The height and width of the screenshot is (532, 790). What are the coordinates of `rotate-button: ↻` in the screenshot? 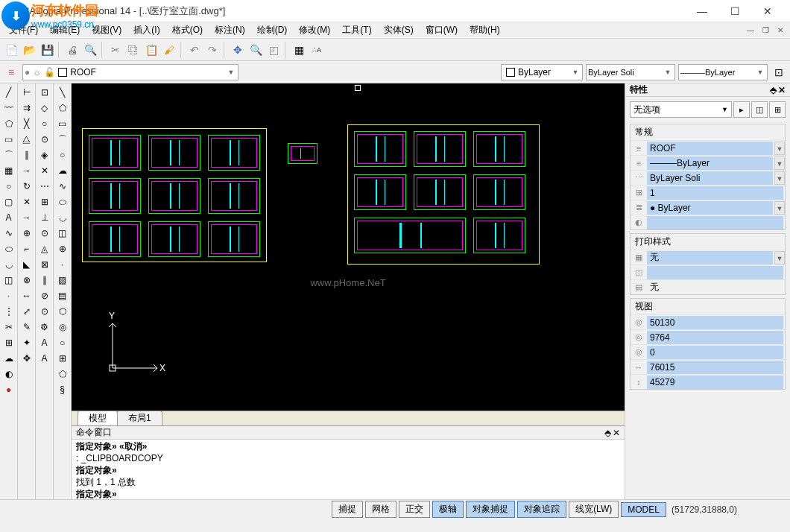 It's located at (27, 186).